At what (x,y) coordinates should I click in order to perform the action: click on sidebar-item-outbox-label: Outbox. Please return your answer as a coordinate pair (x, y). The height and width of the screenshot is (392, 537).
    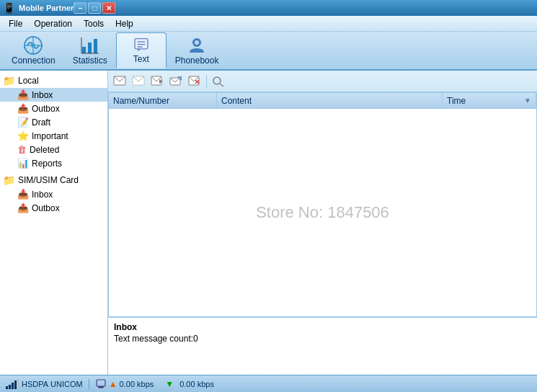
    Looking at the image, I should click on (46, 109).